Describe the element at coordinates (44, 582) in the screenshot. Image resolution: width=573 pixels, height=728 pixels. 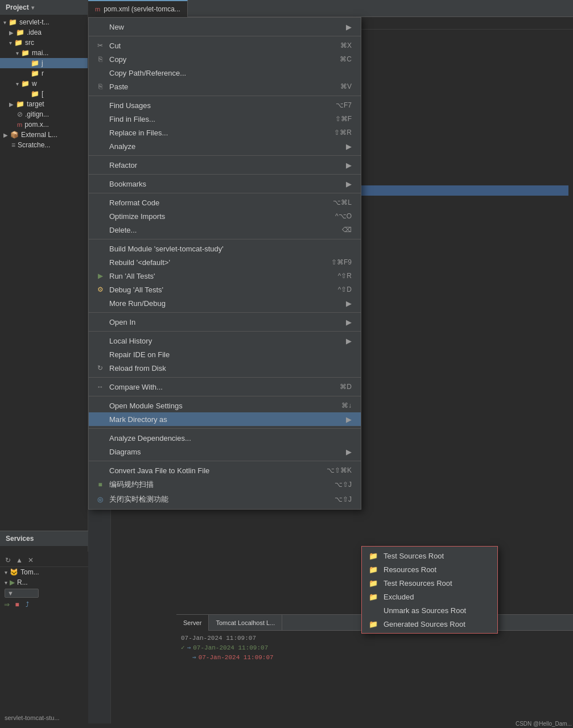
I see `services-item-r: ▾ ▶ R...` at that location.